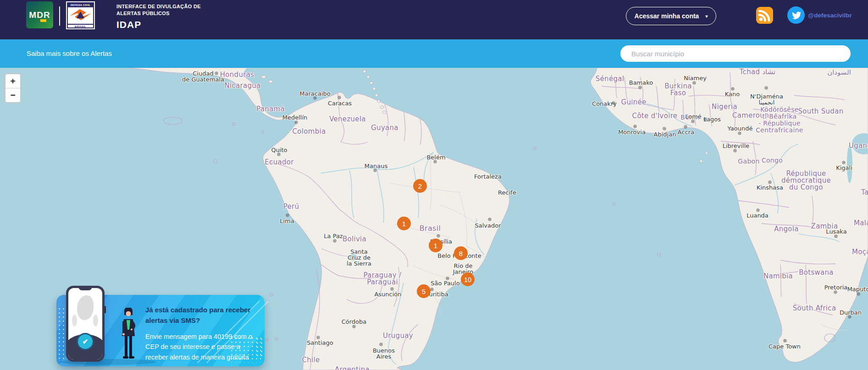 This screenshot has width=868, height=370. What do you see at coordinates (796, 15) in the screenshot?
I see `twitter-icon` at bounding box center [796, 15].